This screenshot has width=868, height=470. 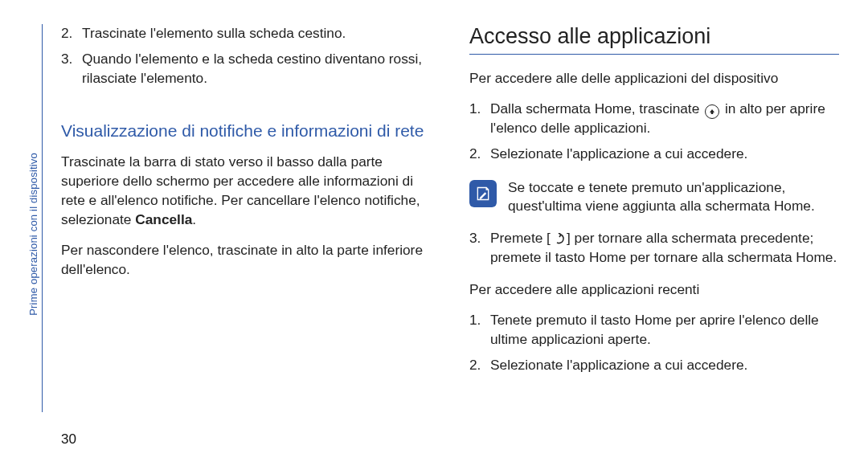 I want to click on apps-up-icon, so click(x=712, y=112).